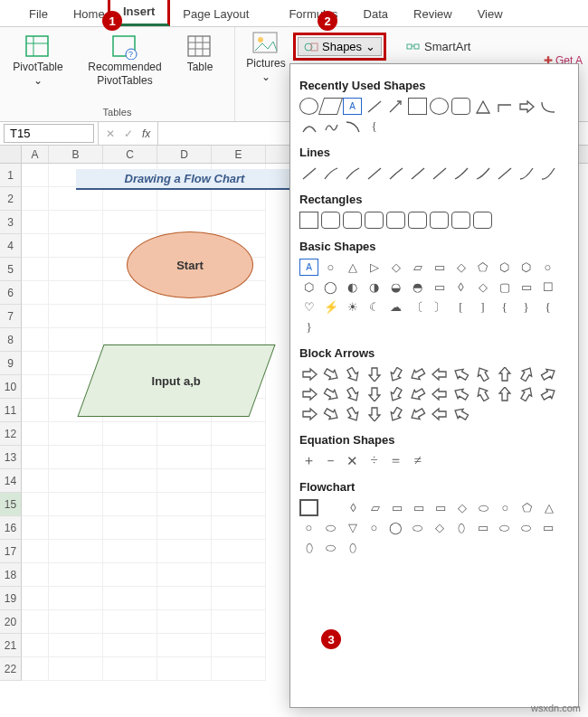 Image resolution: width=588 pixels, height=717 pixels. I want to click on row-header-12: 12, so click(11, 434).